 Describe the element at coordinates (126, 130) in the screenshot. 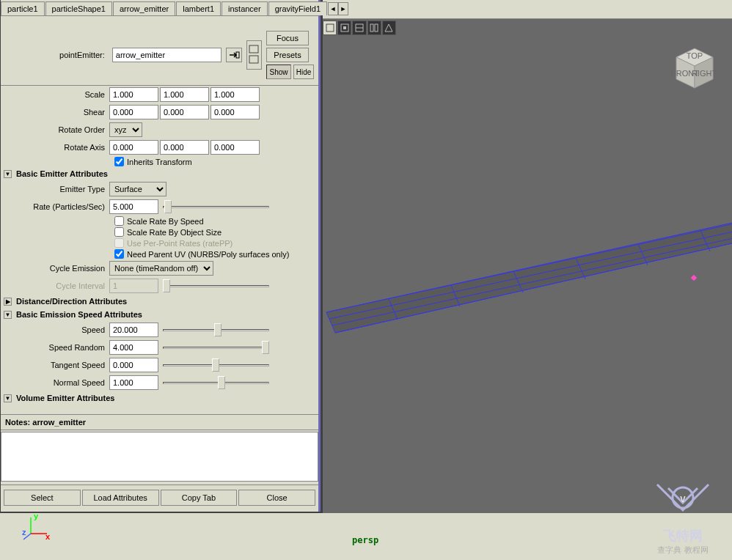

I see `rotate-order-select: xyz` at that location.